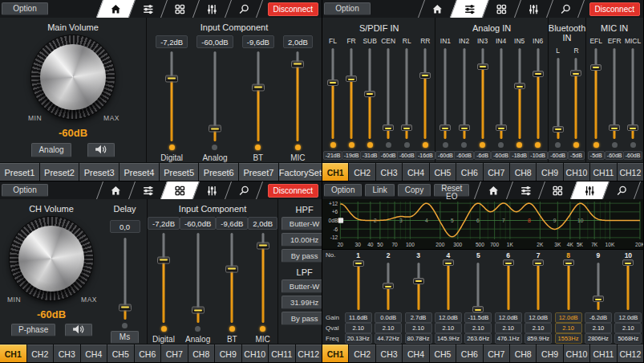 The height and width of the screenshot is (363, 644). Describe the element at coordinates (598, 339) in the screenshot. I see `freq-value: 2806Hz` at that location.